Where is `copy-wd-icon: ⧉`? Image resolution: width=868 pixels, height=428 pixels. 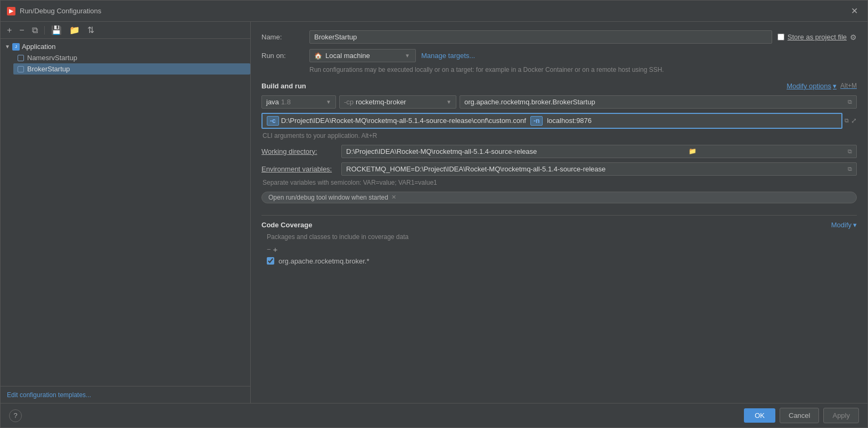 copy-wd-icon: ⧉ is located at coordinates (850, 151).